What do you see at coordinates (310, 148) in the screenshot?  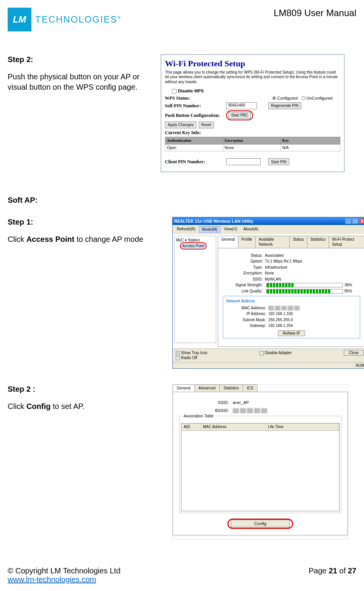 I see `td-key: N/A` at bounding box center [310, 148].